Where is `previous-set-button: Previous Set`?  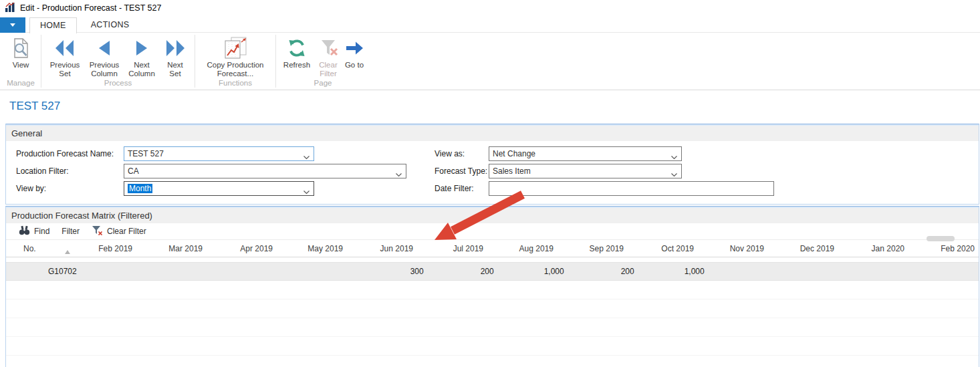 previous-set-button: Previous Set is located at coordinates (65, 56).